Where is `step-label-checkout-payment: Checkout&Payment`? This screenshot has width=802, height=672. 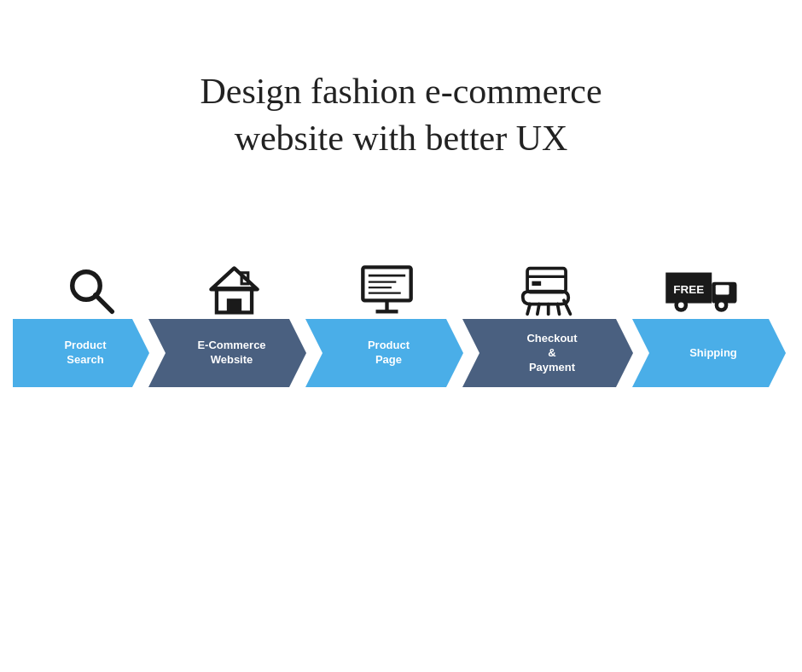
step-label-checkout-payment: Checkout&Payment is located at coordinates (548, 353).